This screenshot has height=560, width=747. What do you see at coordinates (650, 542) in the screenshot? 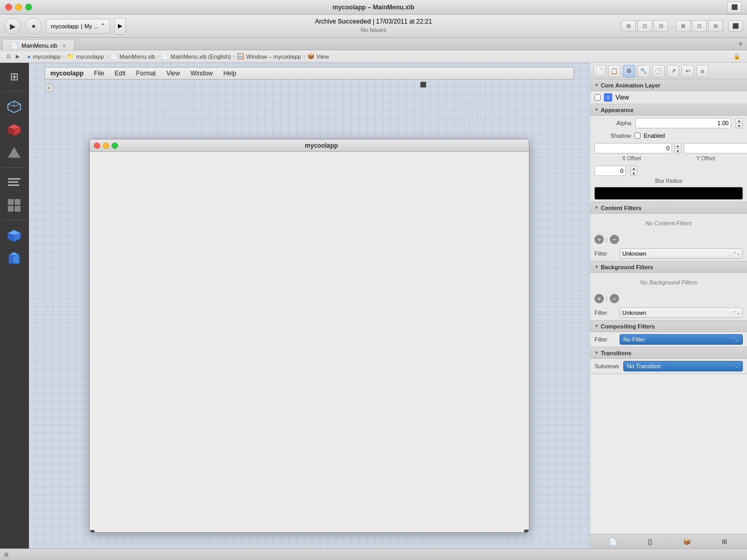
I see `rp-bottom-code-btn: {}` at bounding box center [650, 542].